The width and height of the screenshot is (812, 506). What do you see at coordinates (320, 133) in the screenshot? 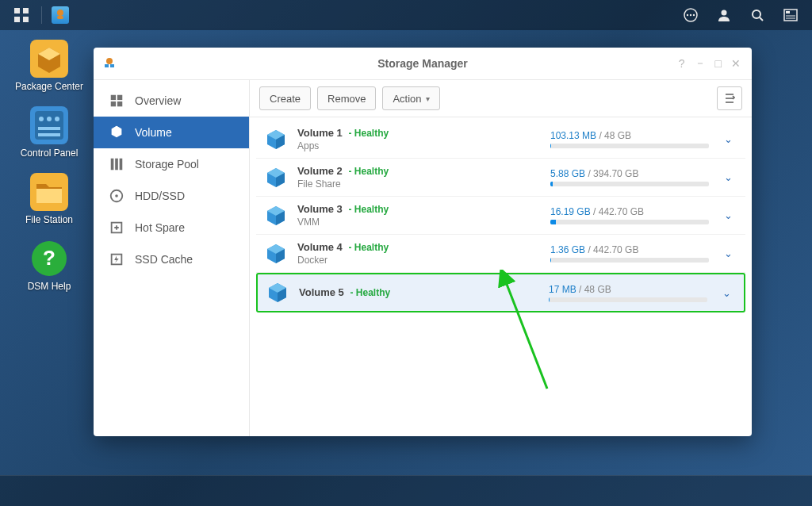
I see `volume-name: Volume 1` at bounding box center [320, 133].